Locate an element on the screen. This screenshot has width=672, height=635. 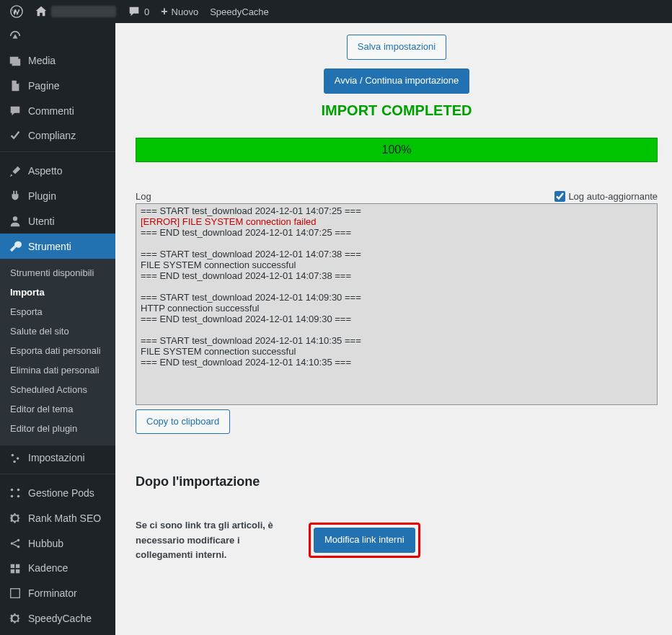
sidebar-item-rank-math-seo: Rank Math SEO is located at coordinates (58, 518).